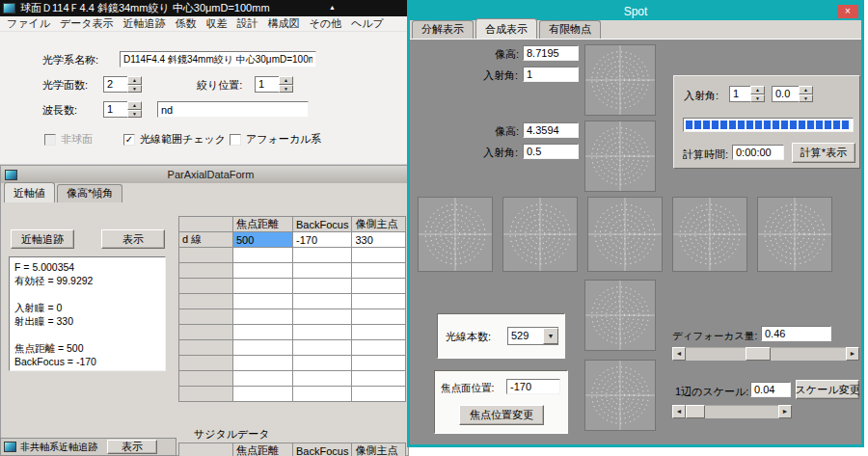  What do you see at coordinates (274, 85) in the screenshot?
I see `stop-position-spinner: 1 ▲▼` at bounding box center [274, 85].